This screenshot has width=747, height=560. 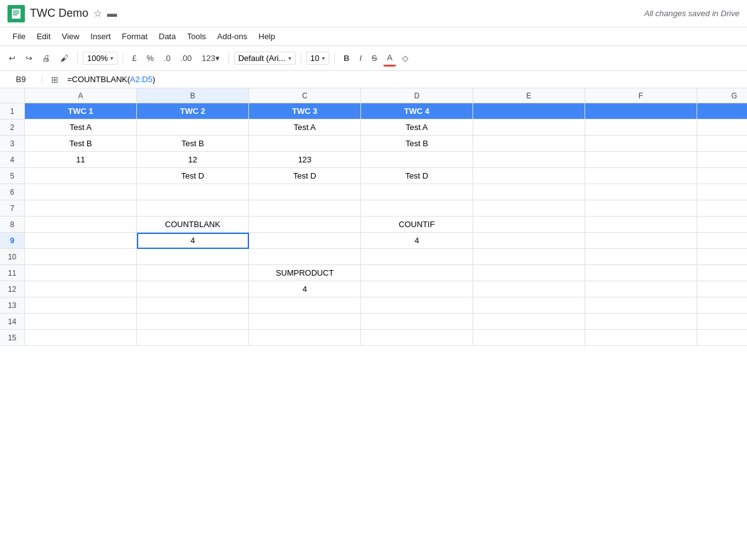 I want to click on menu-help: Help, so click(x=266, y=36).